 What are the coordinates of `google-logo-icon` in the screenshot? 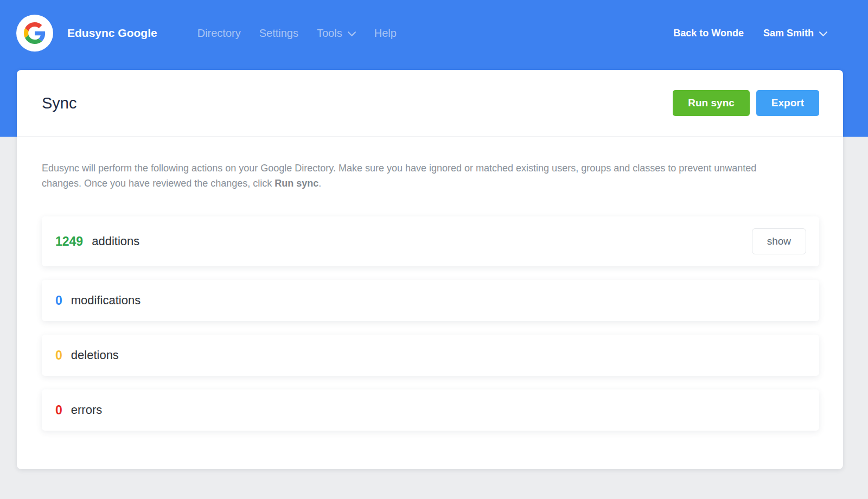 It's located at (35, 33).